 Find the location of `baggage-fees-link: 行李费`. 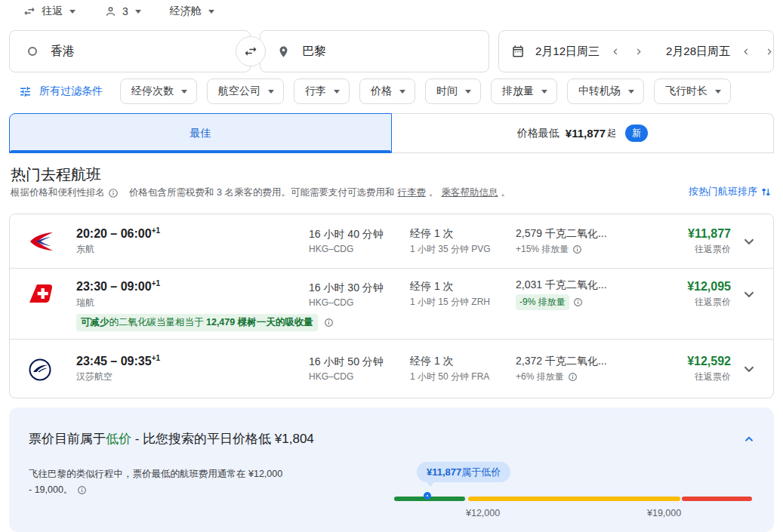

baggage-fees-link: 行李费 is located at coordinates (412, 193).